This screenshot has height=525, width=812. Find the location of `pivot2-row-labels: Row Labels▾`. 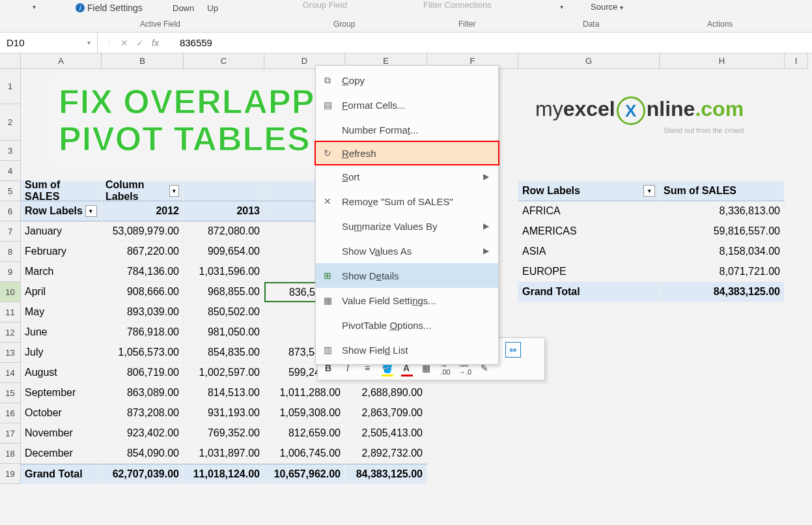

pivot2-row-labels: Row Labels▾ is located at coordinates (589, 192).